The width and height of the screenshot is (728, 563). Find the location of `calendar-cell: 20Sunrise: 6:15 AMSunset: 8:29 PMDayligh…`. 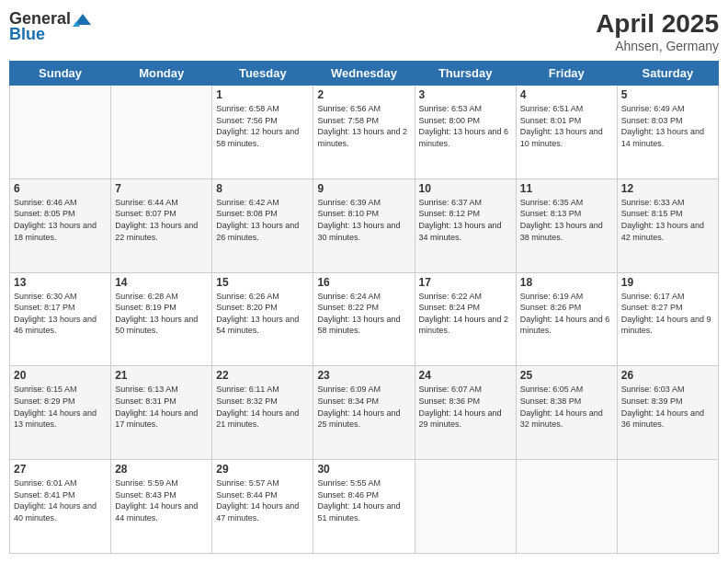

calendar-cell: 20Sunrise: 6:15 AMSunset: 8:29 PMDayligh… is located at coordinates (61, 413).